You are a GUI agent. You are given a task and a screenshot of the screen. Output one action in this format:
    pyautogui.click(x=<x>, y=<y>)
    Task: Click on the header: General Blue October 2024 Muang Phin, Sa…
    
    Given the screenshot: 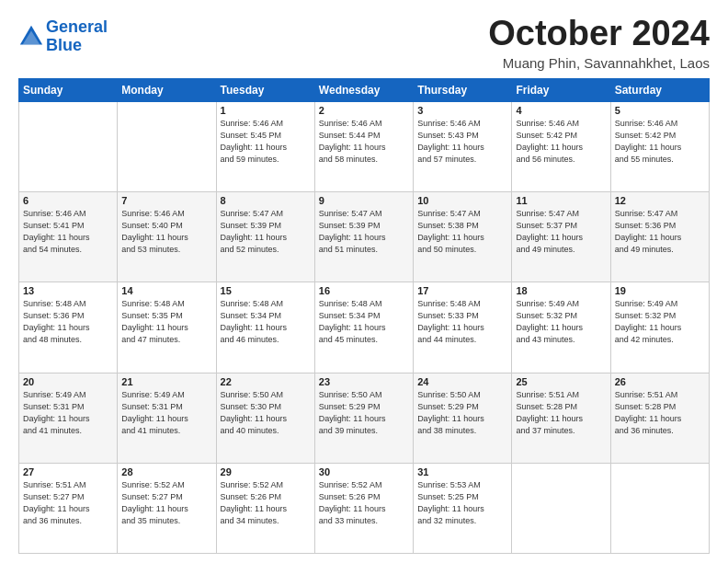 What is the action you would take?
    pyautogui.click(x=364, y=42)
    